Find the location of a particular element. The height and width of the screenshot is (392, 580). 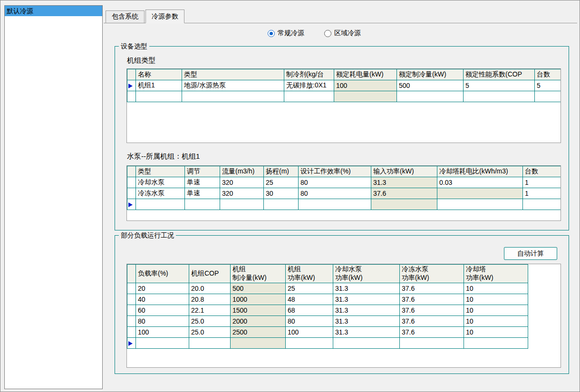

grid-cell: 5 is located at coordinates (499, 86).